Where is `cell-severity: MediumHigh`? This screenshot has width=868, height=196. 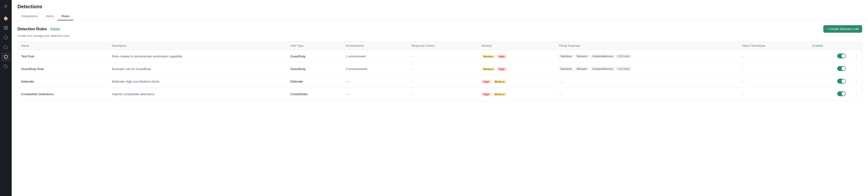 cell-severity: MediumHigh is located at coordinates (517, 56).